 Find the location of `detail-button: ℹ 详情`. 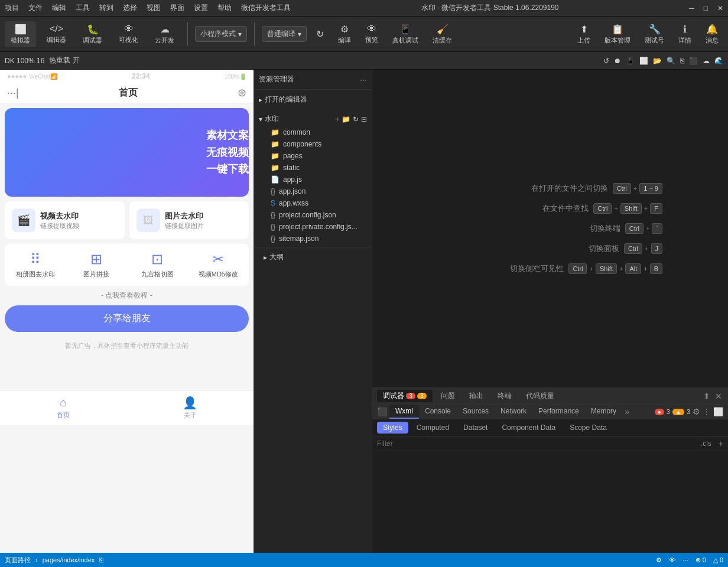

detail-button: ℹ 详情 is located at coordinates (685, 34).